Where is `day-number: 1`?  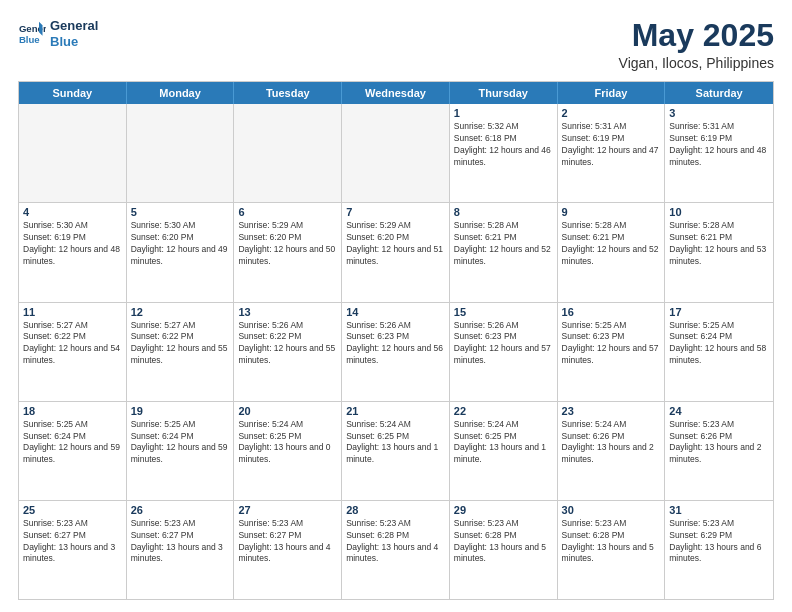
day-number: 1 is located at coordinates (504, 113).